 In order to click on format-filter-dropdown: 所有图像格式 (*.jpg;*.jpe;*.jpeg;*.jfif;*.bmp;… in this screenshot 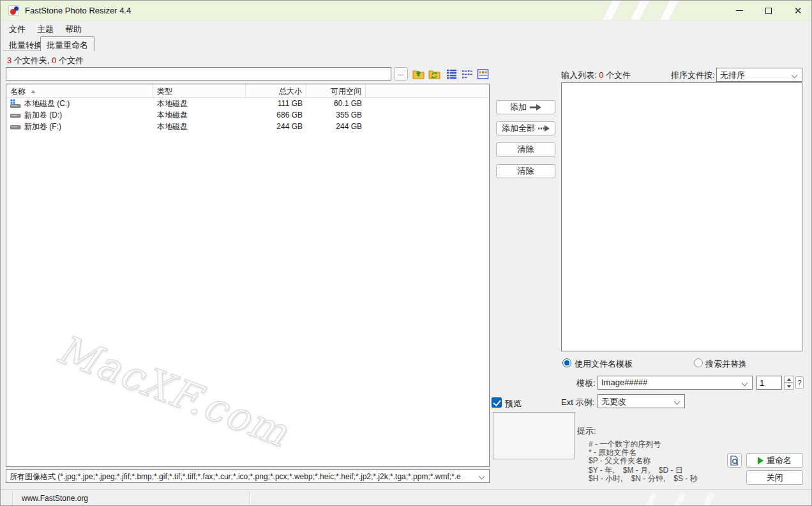, I will do `click(248, 476)`.